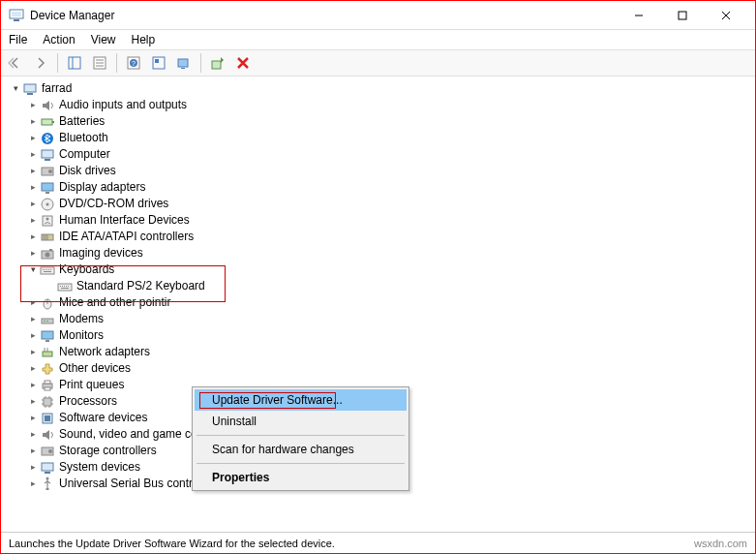 This screenshot has width=756, height=554. Describe the element at coordinates (381, 170) in the screenshot. I see `tree-item: ▸Disk drives` at that location.